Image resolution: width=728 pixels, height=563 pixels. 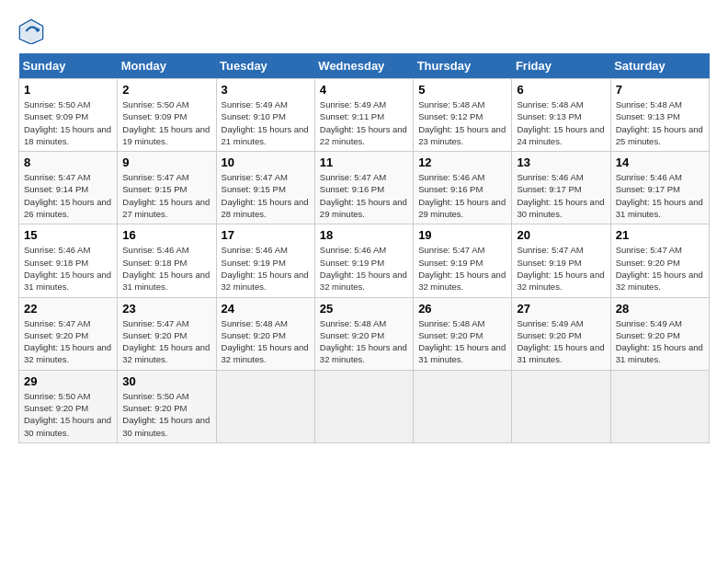 What do you see at coordinates (68, 90) in the screenshot?
I see `day-number: 1` at bounding box center [68, 90].